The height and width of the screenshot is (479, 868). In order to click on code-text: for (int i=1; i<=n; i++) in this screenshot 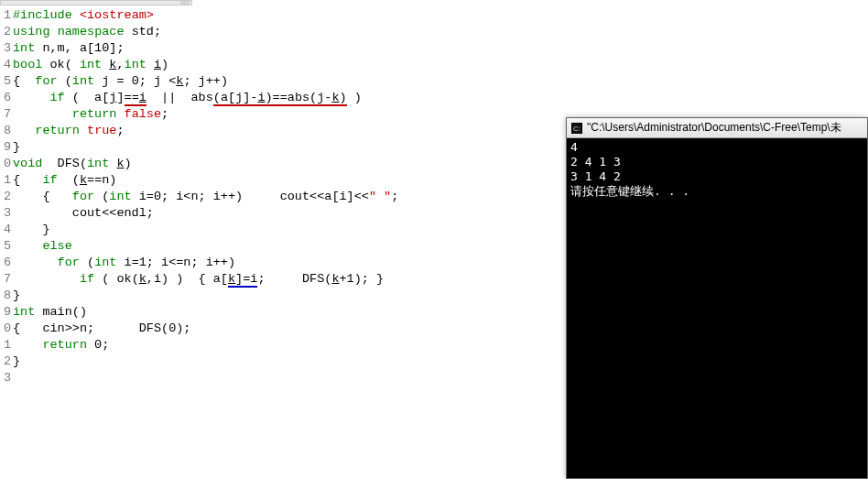, I will do `click(290, 263)`.